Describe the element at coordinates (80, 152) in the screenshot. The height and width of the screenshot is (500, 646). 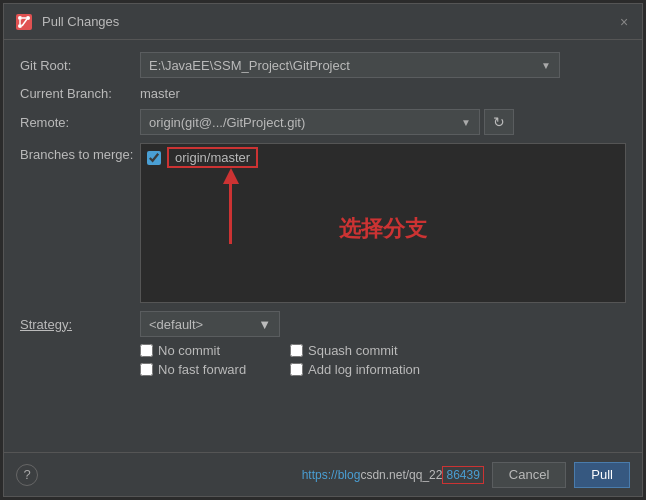
I see `branches-label: Branches to merge:` at that location.